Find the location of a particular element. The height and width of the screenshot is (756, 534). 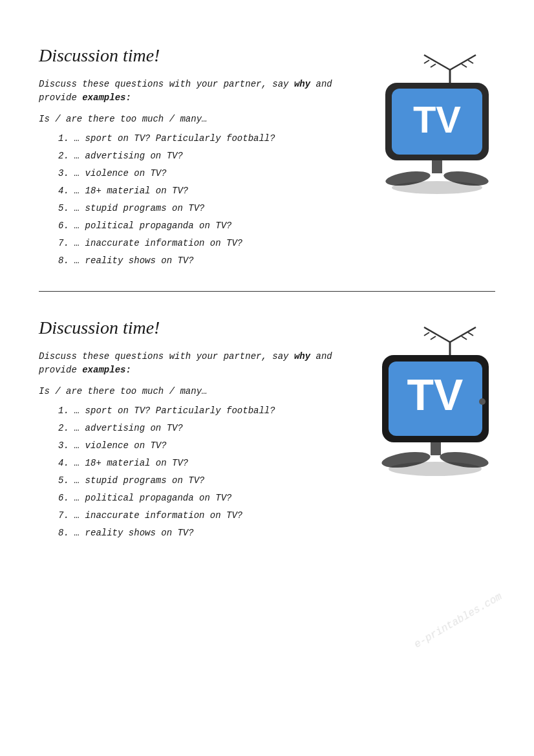

section-2-intro: Is / are there too much / many… is located at coordinates (196, 391).